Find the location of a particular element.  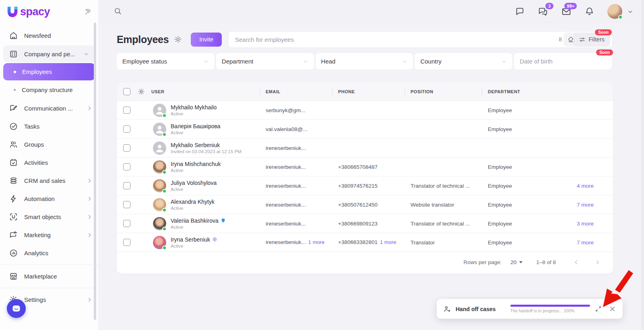

employee-name: Iryna Serbeniuk is located at coordinates (194, 240).